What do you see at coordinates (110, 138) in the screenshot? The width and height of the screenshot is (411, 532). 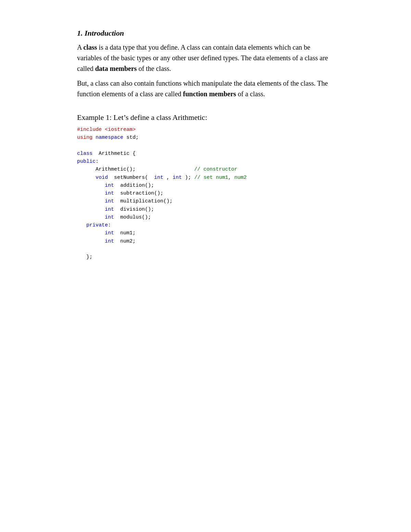 I see `namespace-keyword: namespace` at bounding box center [110, 138].